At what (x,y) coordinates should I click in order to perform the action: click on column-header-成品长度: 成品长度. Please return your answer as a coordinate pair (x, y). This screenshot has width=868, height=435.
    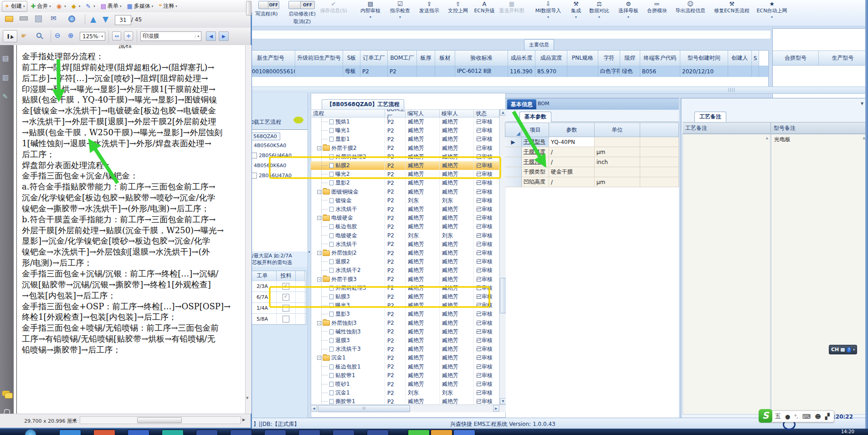
    Looking at the image, I should click on (522, 58).